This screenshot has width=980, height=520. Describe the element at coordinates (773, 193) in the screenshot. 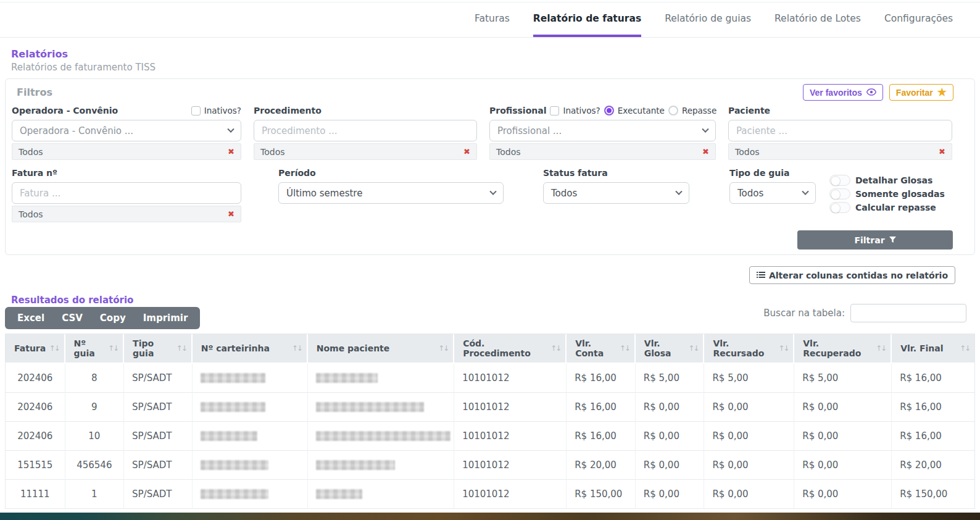

I see `tipo-guia-select: Todos` at that location.